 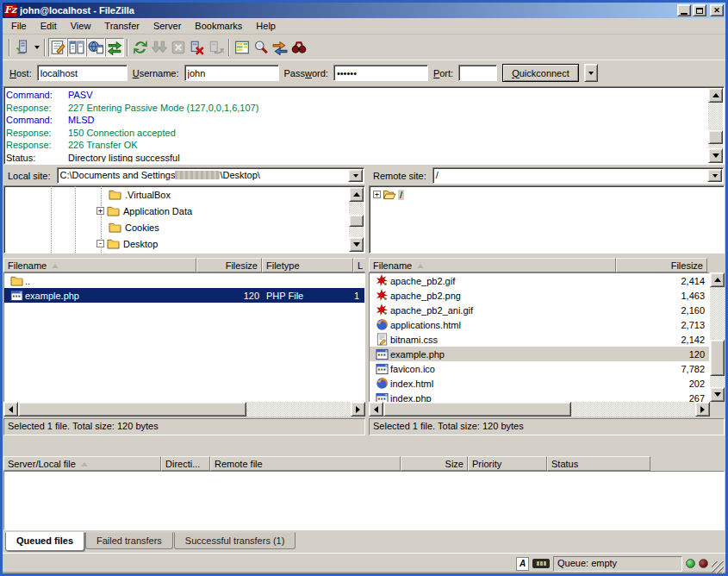 I want to click on remote-path-dropdown, so click(x=715, y=176).